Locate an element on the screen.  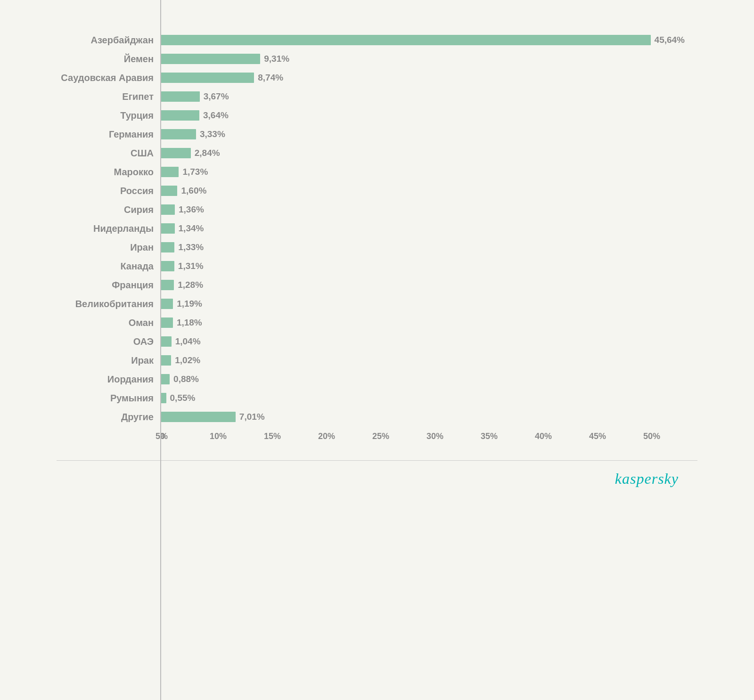
y-axis-line is located at coordinates (161, 350).